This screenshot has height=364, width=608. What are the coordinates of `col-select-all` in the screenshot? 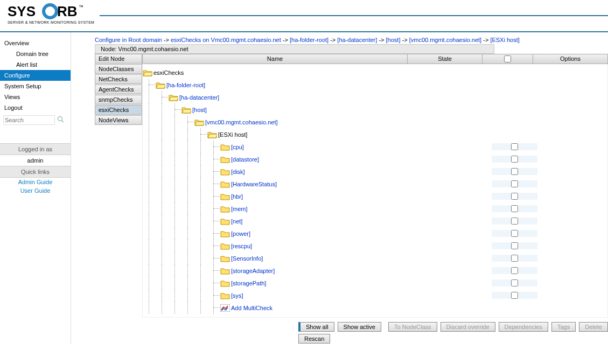 It's located at (508, 59).